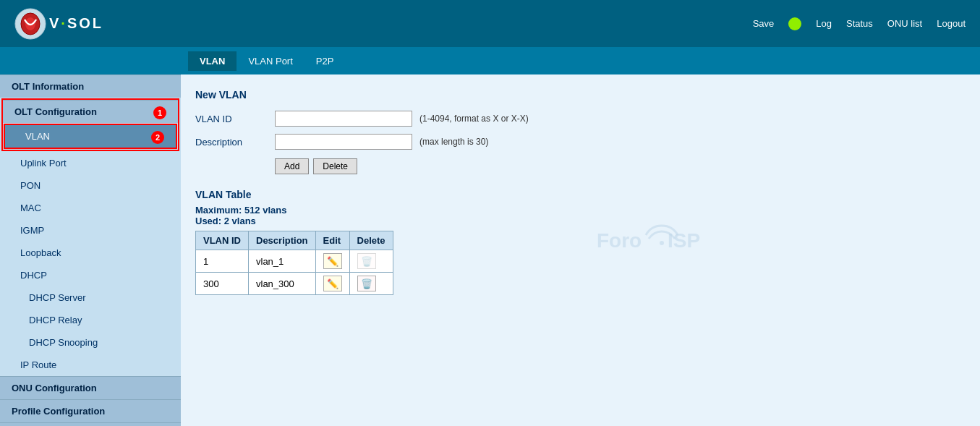  I want to click on description-label: Description, so click(231, 142).